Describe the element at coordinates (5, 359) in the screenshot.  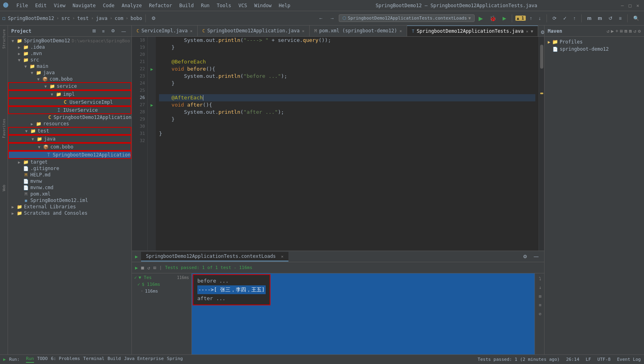
I see `status-run-icon: ▶` at that location.